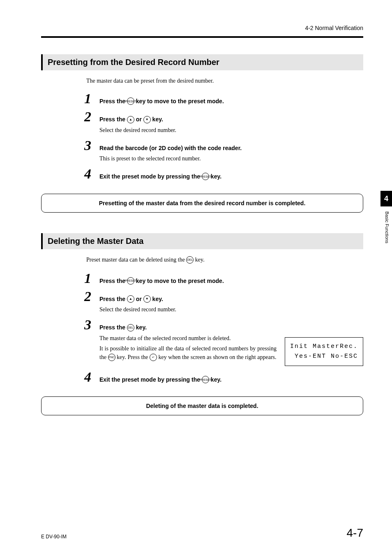  What do you see at coordinates (202, 241) in the screenshot?
I see `section2-heading: Deleting the Master Data` at bounding box center [202, 241].